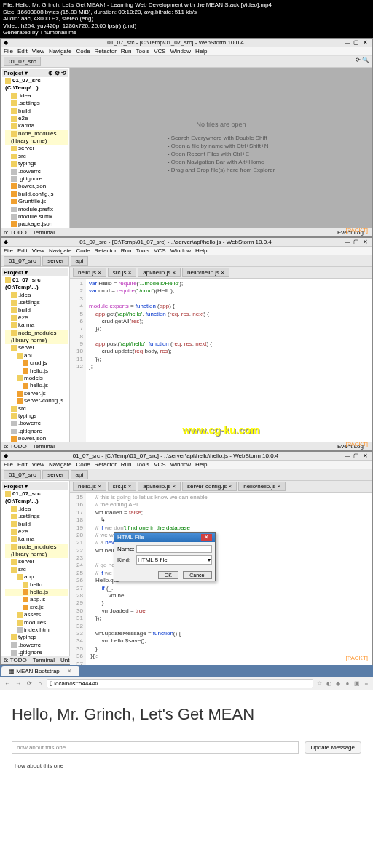  What do you see at coordinates (55, 260) in the screenshot?
I see `breadcrumb-item: server` at bounding box center [55, 260].